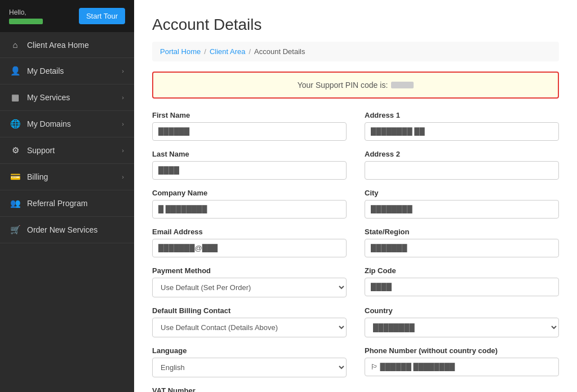 Image resolution: width=577 pixels, height=392 pixels. I want to click on sidebar-hello: Hello,, so click(26, 16).